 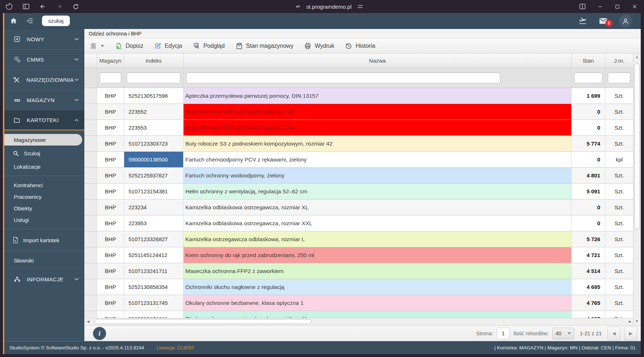 What do you see at coordinates (76, 7) in the screenshot?
I see `reload-icon` at bounding box center [76, 7].